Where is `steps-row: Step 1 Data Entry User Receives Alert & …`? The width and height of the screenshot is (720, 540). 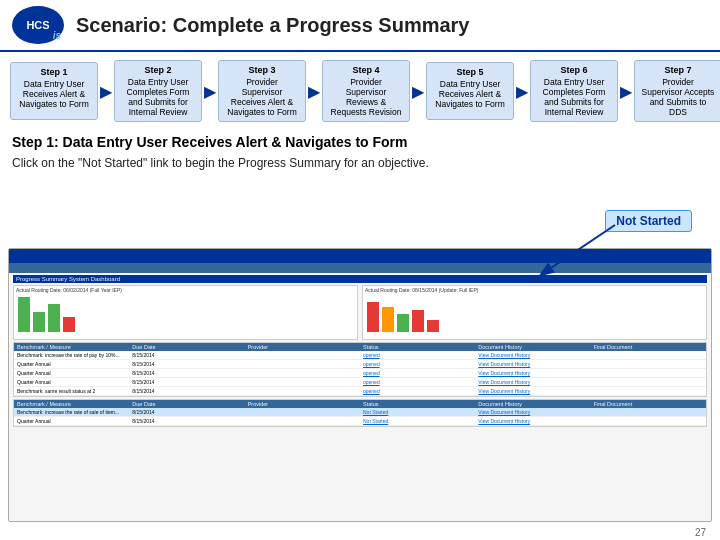 steps-row: Step 1 Data Entry User Receives Alert & … is located at coordinates (360, 91).